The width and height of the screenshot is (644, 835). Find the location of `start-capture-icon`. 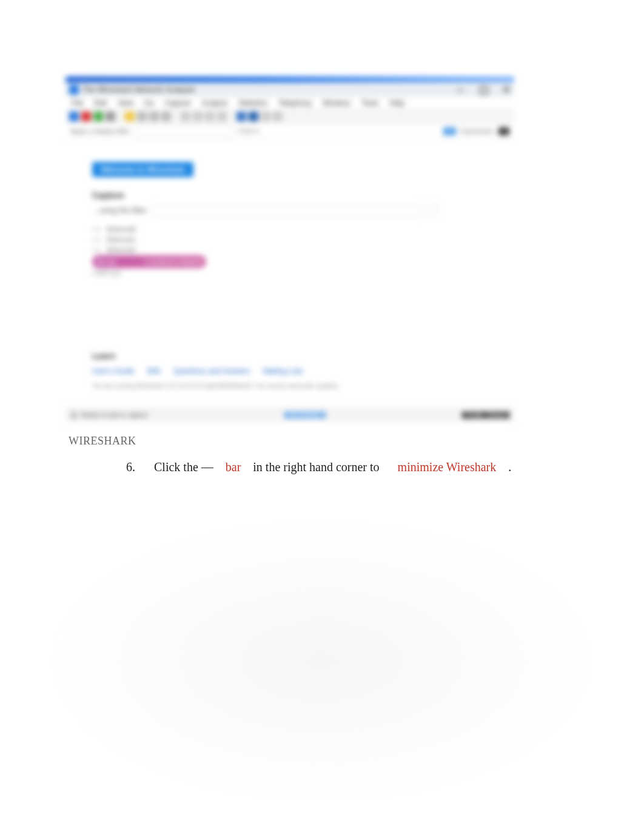

start-capture-icon is located at coordinates (74, 116).